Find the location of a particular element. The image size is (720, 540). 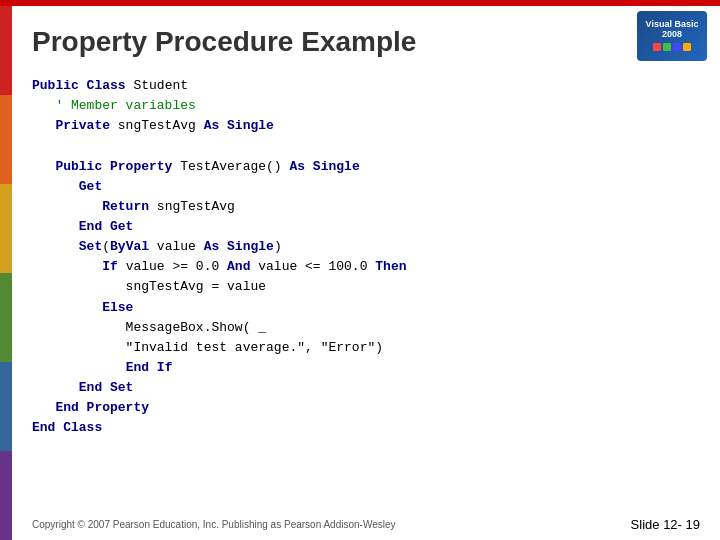

code-line-17: End Property is located at coordinates (366, 408).